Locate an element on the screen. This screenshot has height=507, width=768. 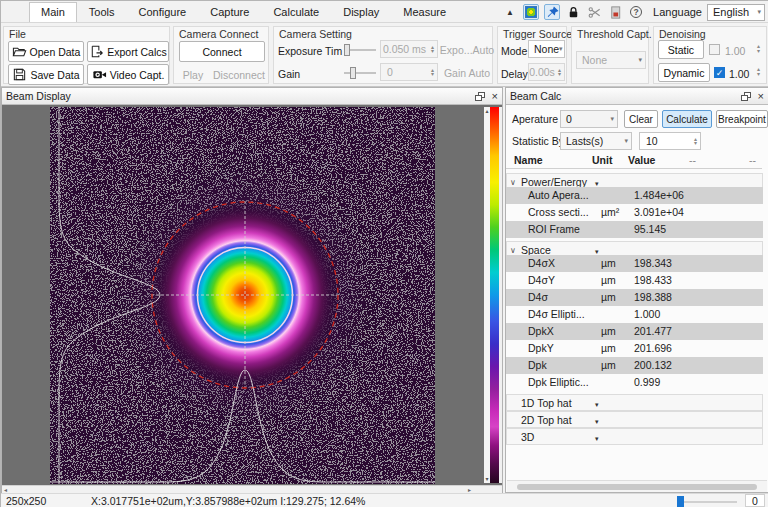
video-capture-button: Video Capt. is located at coordinates (128, 74).